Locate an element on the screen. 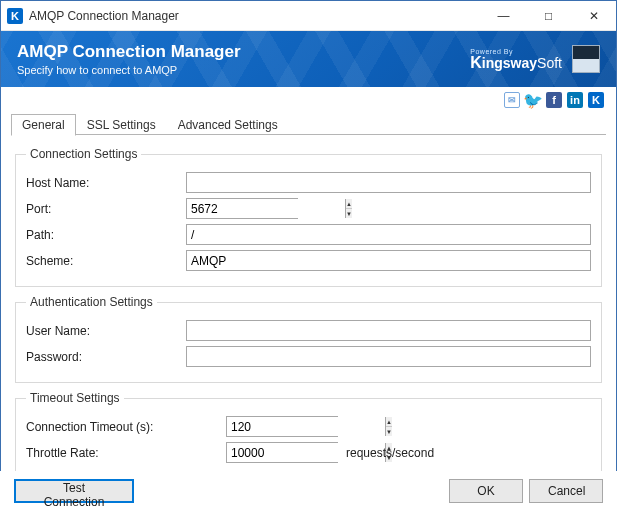 The image size is (617, 515). linkedin-icon: in is located at coordinates (575, 100).